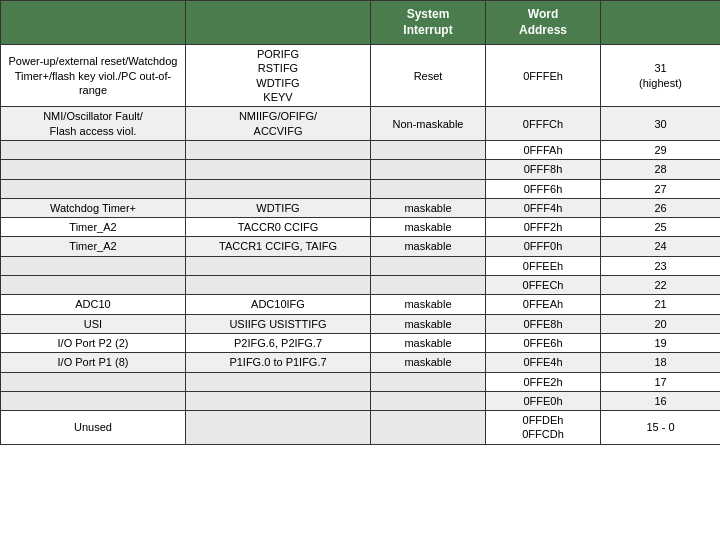 The width and height of the screenshot is (720, 540). What do you see at coordinates (544, 382) in the screenshot?
I see `cell-word-address: 0FFE2h` at bounding box center [544, 382].